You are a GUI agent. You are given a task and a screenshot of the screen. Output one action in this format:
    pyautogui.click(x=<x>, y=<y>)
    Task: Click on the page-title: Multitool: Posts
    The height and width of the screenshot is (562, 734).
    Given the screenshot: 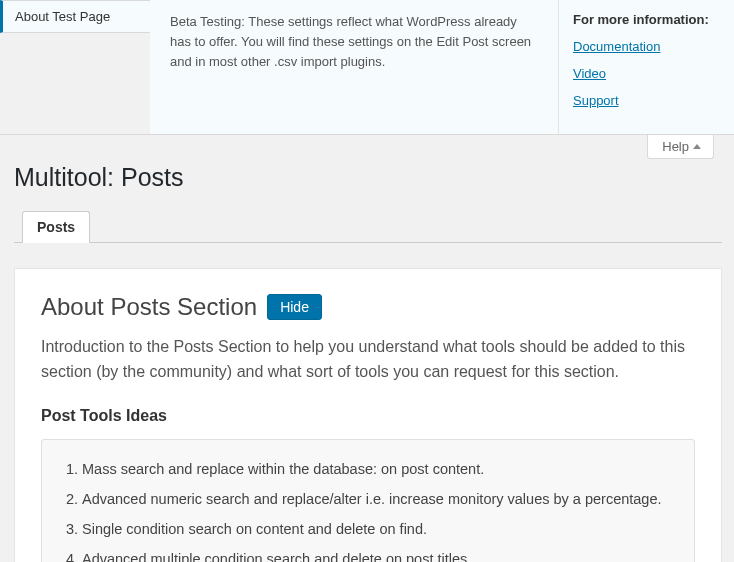 What is the action you would take?
    pyautogui.click(x=369, y=178)
    